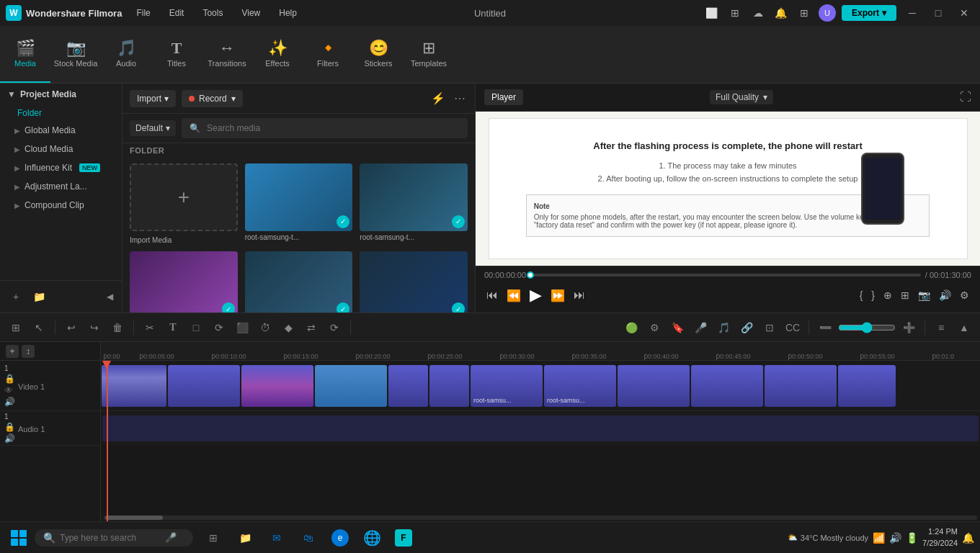 Image resolution: width=980 pixels, height=553 pixels. Describe the element at coordinates (196, 328) in the screenshot. I see `crop-tool-icon: □` at that location.